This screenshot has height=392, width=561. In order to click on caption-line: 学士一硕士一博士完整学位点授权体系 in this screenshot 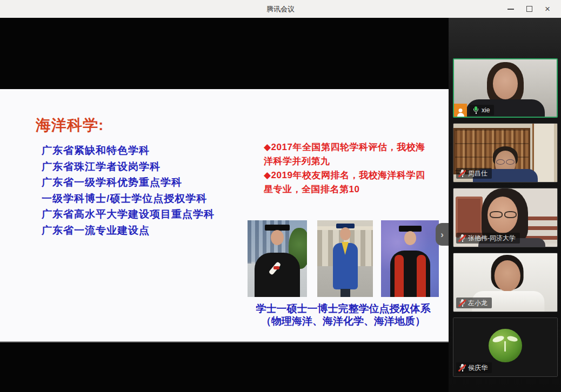, I will do `click(343, 309)`.